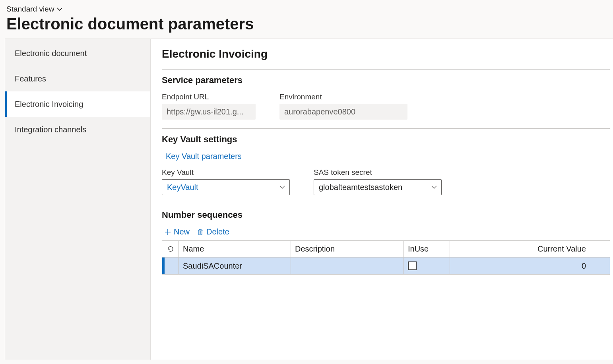 This screenshot has width=613, height=364. What do you see at coordinates (183, 188) in the screenshot?
I see `key-vault-value: KeyVault` at bounding box center [183, 188].